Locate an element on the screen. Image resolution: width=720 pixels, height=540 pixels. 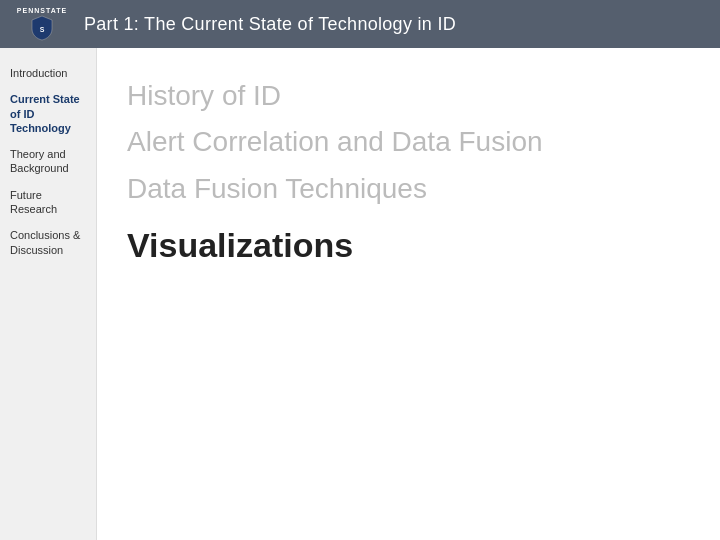
shield-icon: S is located at coordinates (42, 28).